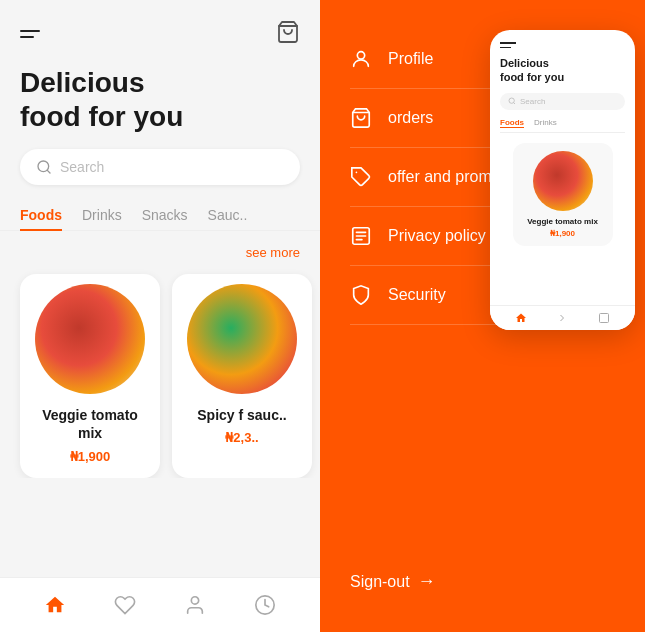  What do you see at coordinates (160, 167) in the screenshot?
I see `search-bar: Search` at bounding box center [160, 167].